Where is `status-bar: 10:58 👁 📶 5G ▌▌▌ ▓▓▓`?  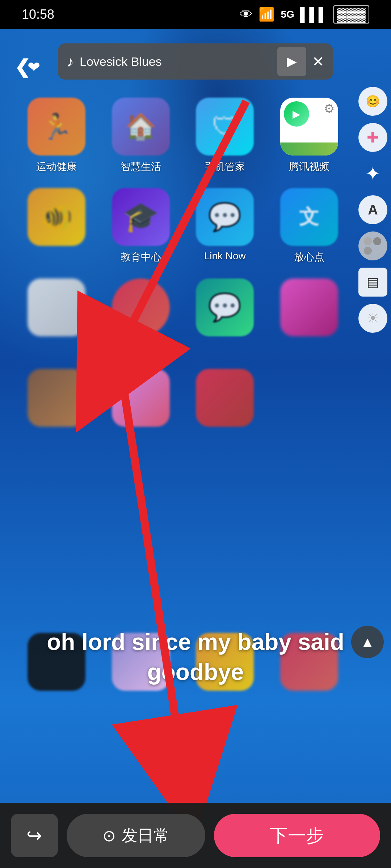
status-bar: 10:58 👁 📶 5G ▌▌▌ ▓▓▓ is located at coordinates (196, 14).